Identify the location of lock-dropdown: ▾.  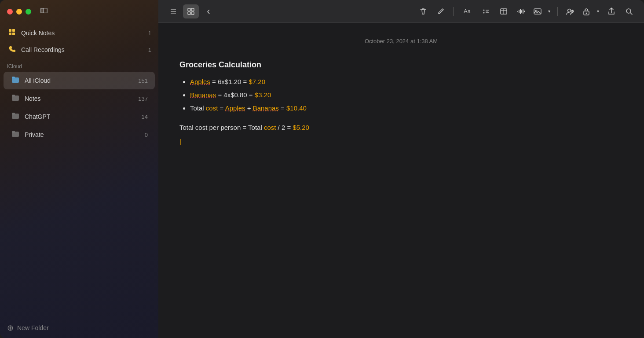
(591, 11).